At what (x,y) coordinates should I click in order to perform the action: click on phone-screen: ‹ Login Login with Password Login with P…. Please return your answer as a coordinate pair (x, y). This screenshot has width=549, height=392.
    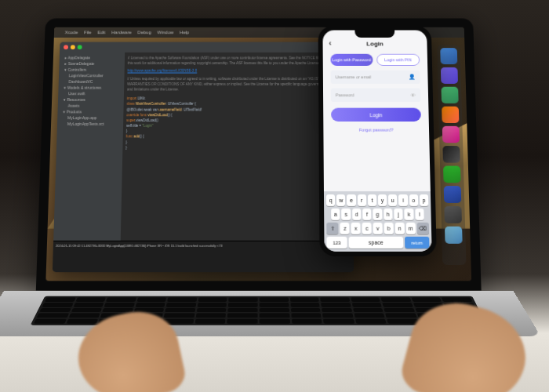
    Looking at the image, I should click on (376, 141).